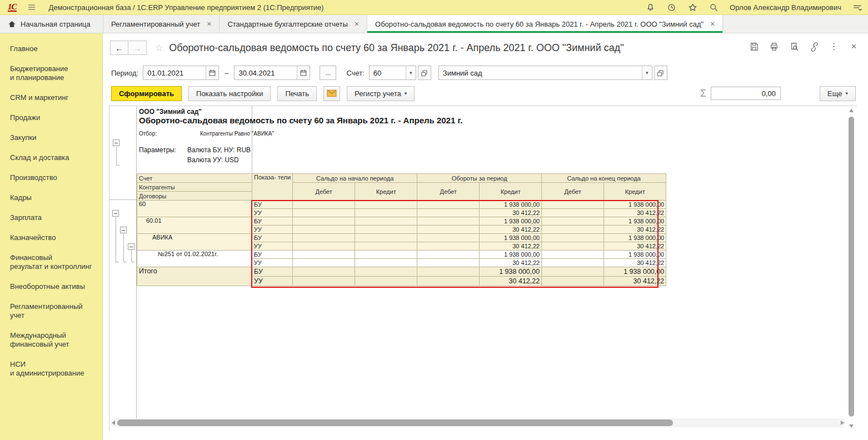  Describe the element at coordinates (402, 272) in the screenshot. I see `table-row: ИтогоБУ1 938 000,001 938 000,00` at that location.